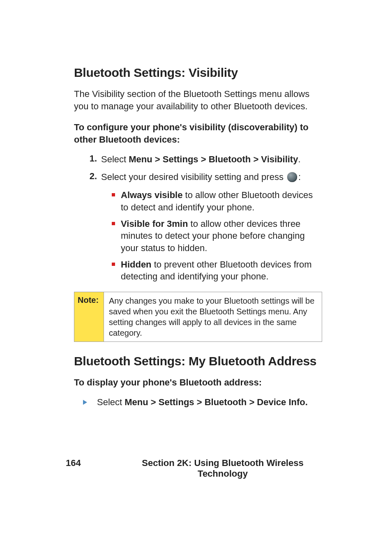 Image resolution: width=392 pixels, height=549 pixels. I want to click on heading-visibility: Bluetooth Settings: Visibility, so click(198, 73).